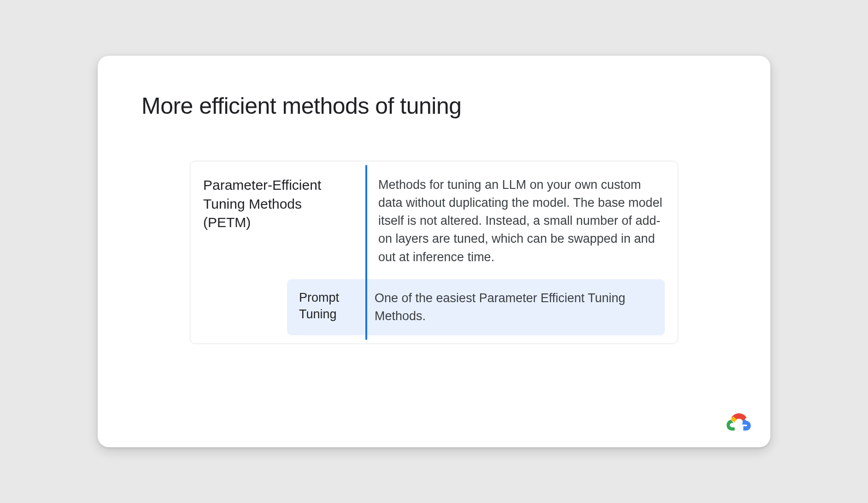  What do you see at coordinates (366, 252) in the screenshot?
I see `vertical-divider` at bounding box center [366, 252].